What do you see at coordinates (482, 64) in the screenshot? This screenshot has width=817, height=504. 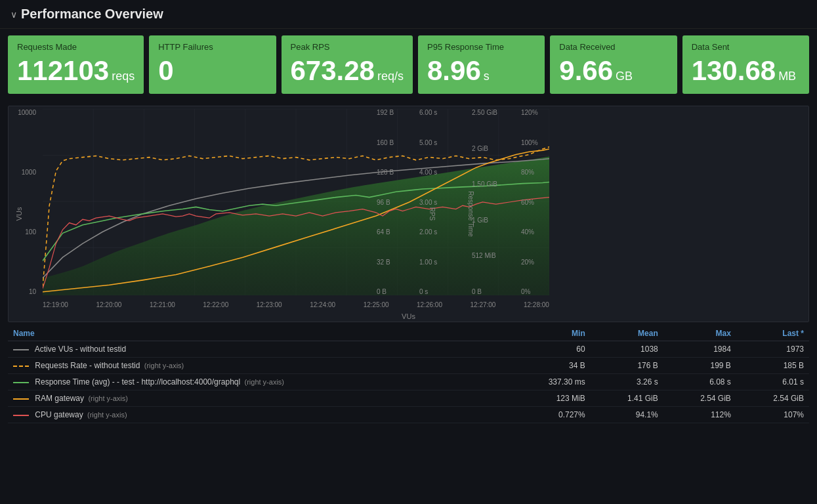 I see `stat-card-p95-response-time: P95 Response Time 8.96s` at bounding box center [482, 64].